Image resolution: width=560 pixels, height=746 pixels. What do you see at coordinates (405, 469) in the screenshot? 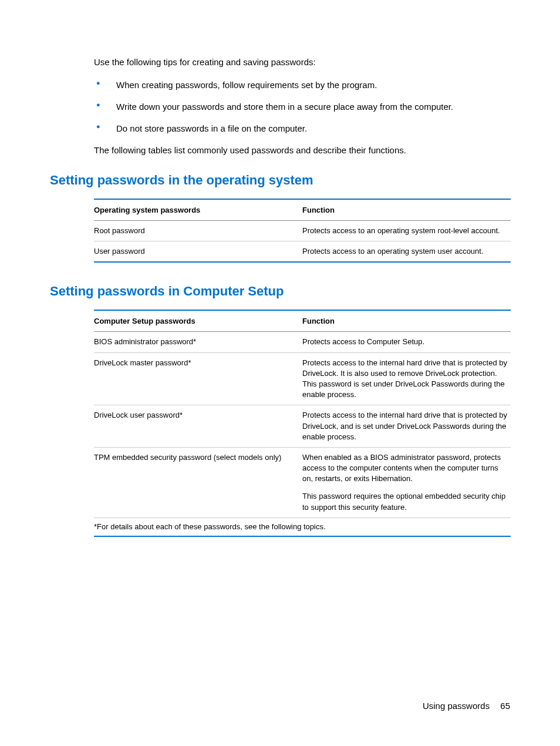
I see `function-paragraph: When enabled as a BIOS administrator pas…` at bounding box center [405, 469].